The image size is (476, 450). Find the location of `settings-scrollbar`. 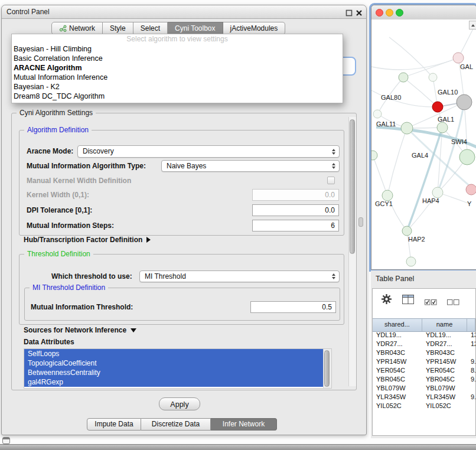

settings-scrollbar is located at coordinates (352, 252).